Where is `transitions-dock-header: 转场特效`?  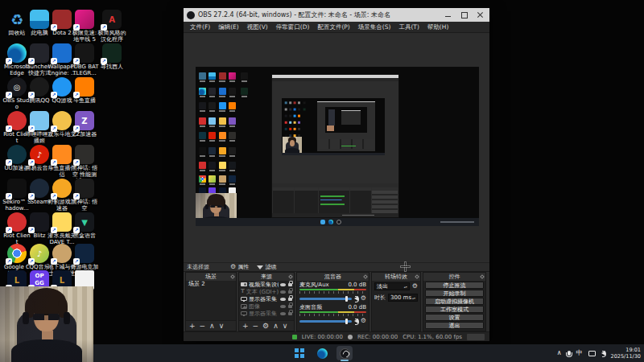 transitions-dock-header: 转场特效 is located at coordinates (396, 277).